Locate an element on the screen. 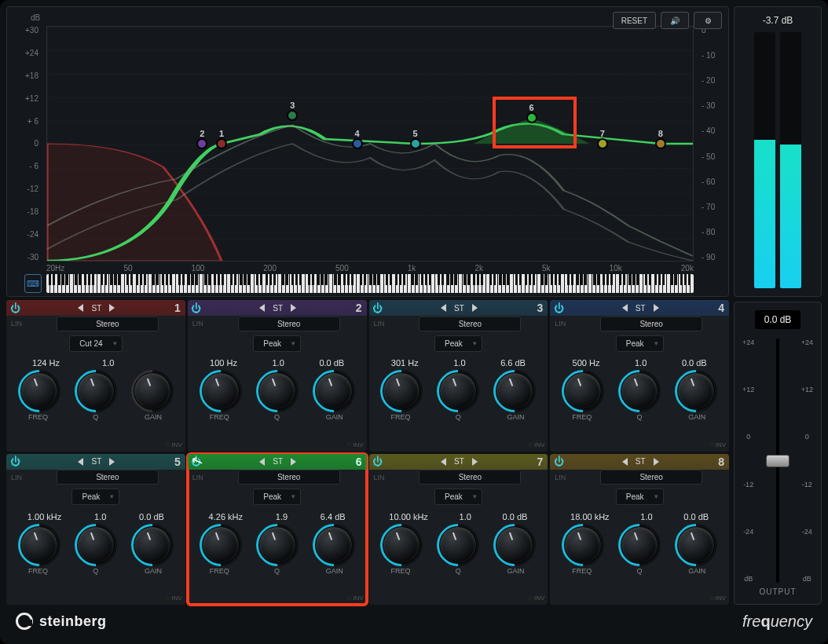 This screenshot has width=828, height=644. band-q-value-7: 1.0 is located at coordinates (465, 517).